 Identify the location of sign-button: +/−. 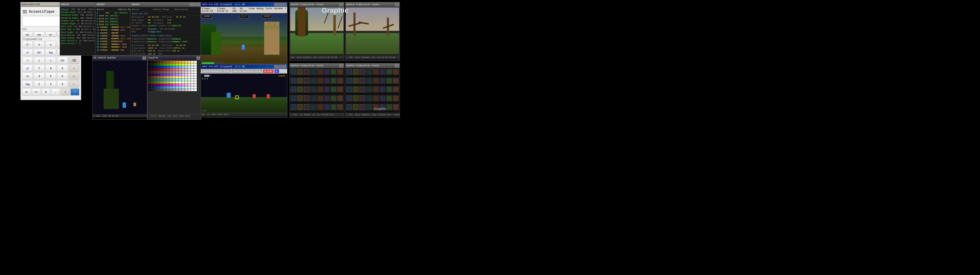
(37, 92).